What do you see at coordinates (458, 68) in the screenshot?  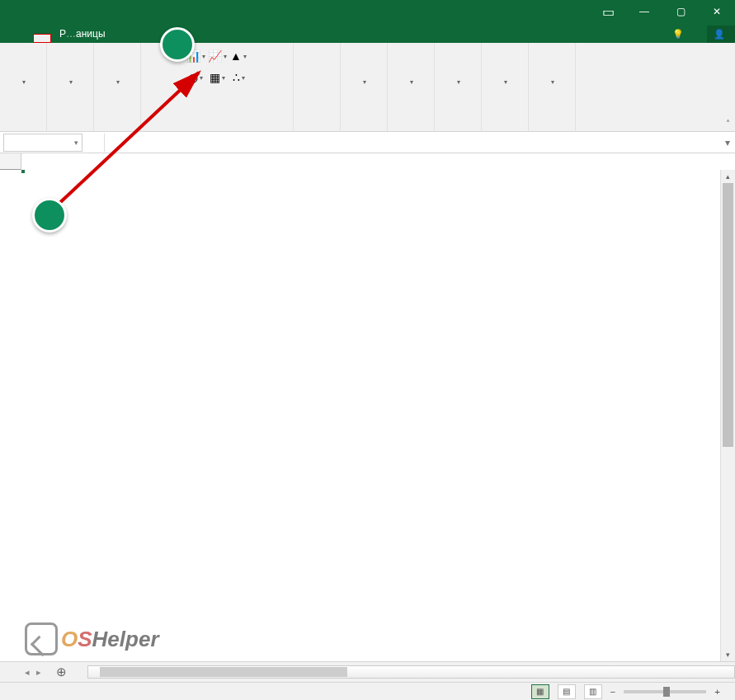 I see `links-button` at bounding box center [458, 68].